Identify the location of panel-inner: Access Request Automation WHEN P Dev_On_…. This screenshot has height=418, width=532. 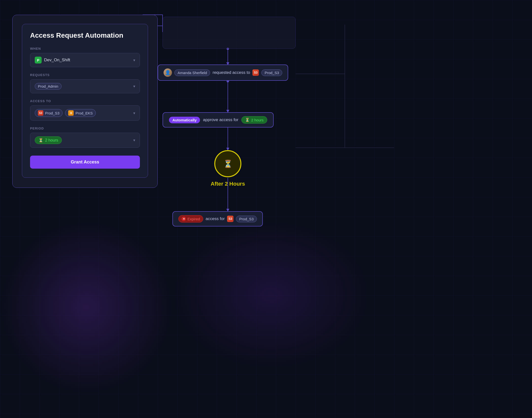
(85, 101).